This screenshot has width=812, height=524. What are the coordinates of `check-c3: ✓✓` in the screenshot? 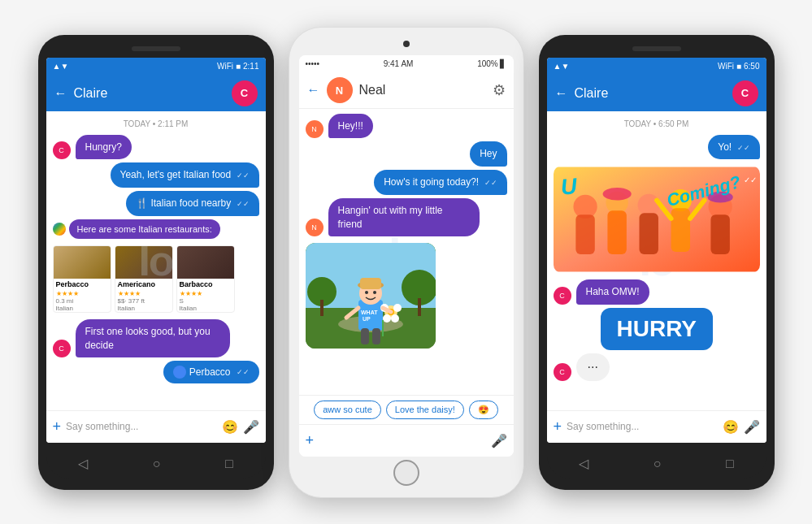 It's located at (491, 183).